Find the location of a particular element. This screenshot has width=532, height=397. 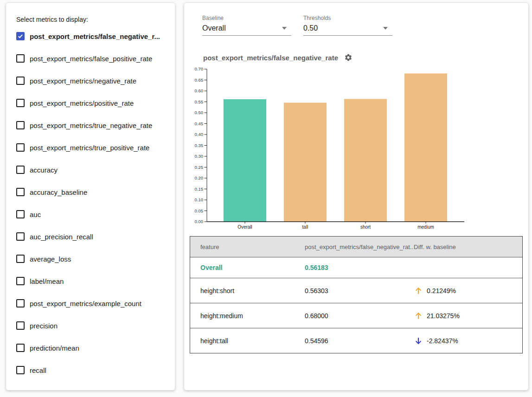

metric-item-accuracy: accuracy is located at coordinates (91, 170).